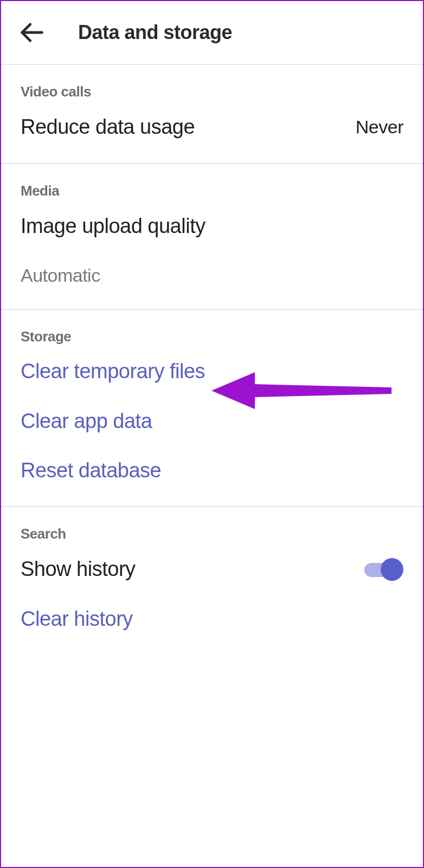  Describe the element at coordinates (212, 226) in the screenshot. I see `image-upload-quality-label: Image upload quality` at that location.